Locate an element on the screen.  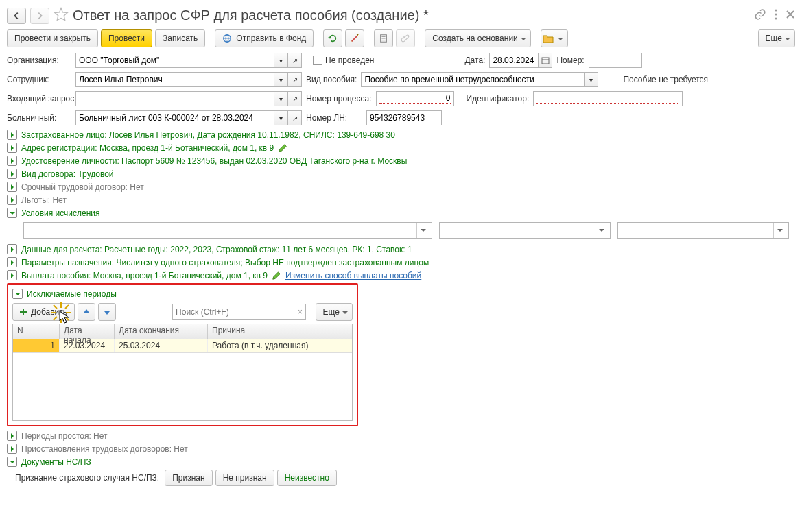
change-payout-link: Изменить способ выплаты пособий is located at coordinates (353, 276).